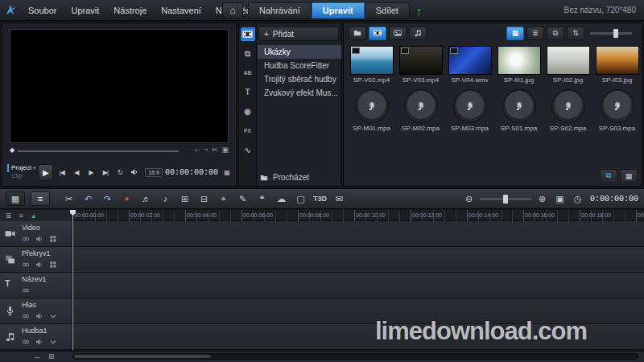 This screenshot has width=644, height=362. I want to click on filter-audio-button, so click(418, 34).